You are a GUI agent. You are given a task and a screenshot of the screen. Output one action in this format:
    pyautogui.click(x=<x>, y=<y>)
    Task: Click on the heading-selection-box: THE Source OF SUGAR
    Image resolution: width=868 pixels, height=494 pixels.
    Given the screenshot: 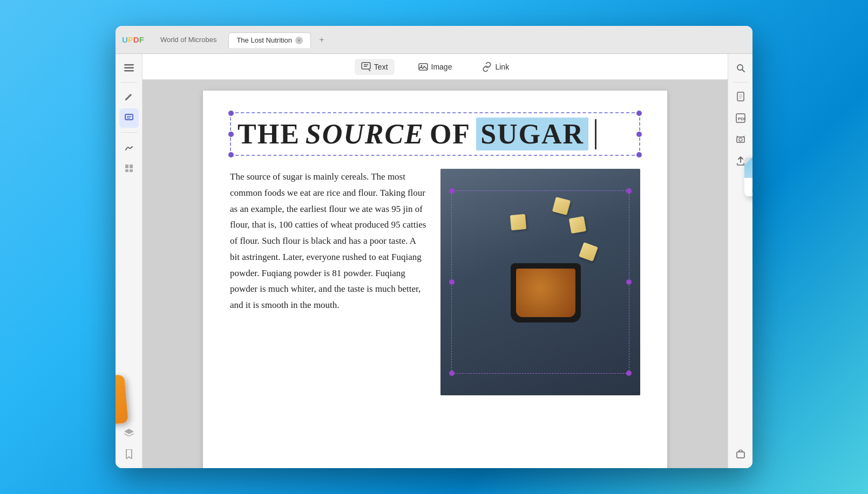 What is the action you would take?
    pyautogui.click(x=435, y=134)
    